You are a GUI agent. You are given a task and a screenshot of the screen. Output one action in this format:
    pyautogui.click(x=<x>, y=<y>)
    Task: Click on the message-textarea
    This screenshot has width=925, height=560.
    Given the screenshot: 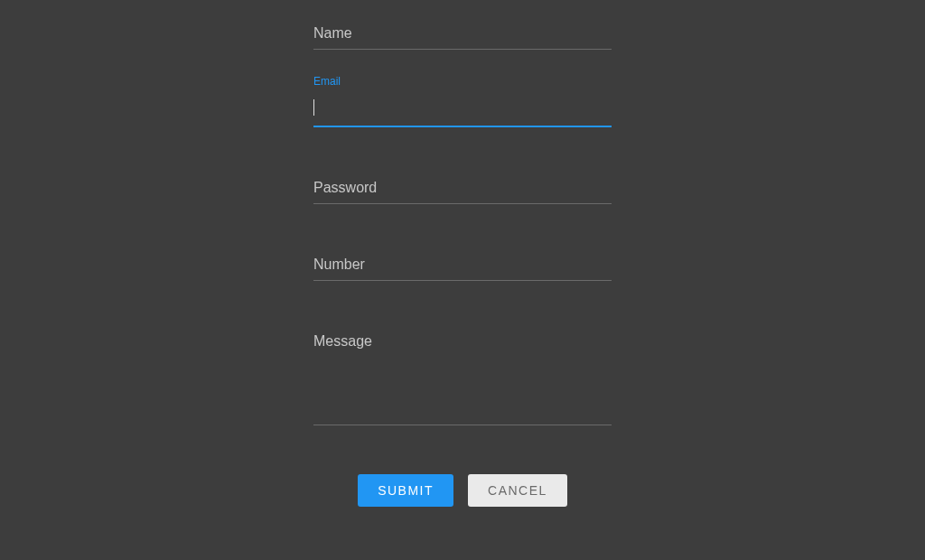 What is the action you would take?
    pyautogui.click(x=462, y=376)
    